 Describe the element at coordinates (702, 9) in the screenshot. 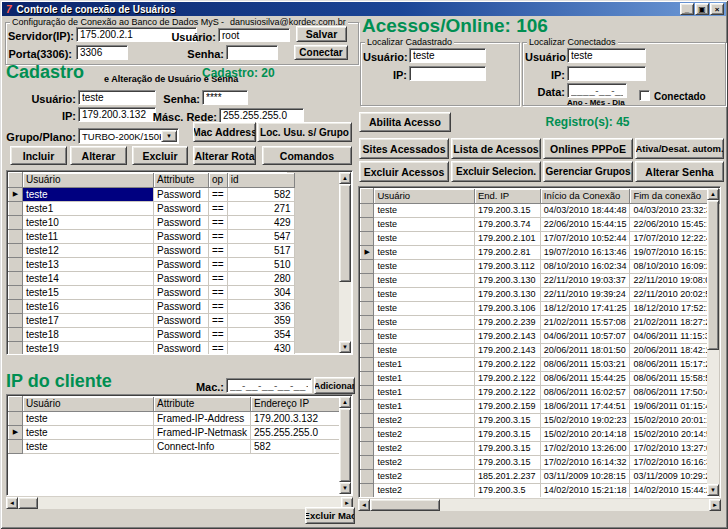

I see `restore-button-icon: ▣` at that location.